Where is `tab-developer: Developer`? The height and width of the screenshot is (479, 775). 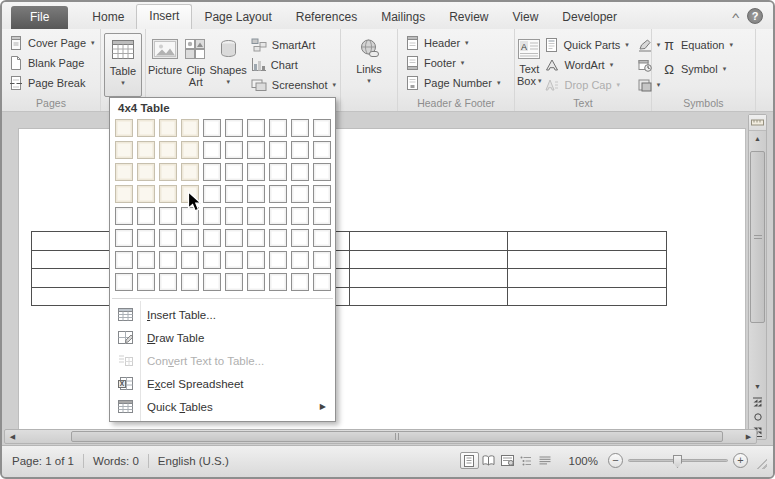
tab-developer: Developer is located at coordinates (590, 17).